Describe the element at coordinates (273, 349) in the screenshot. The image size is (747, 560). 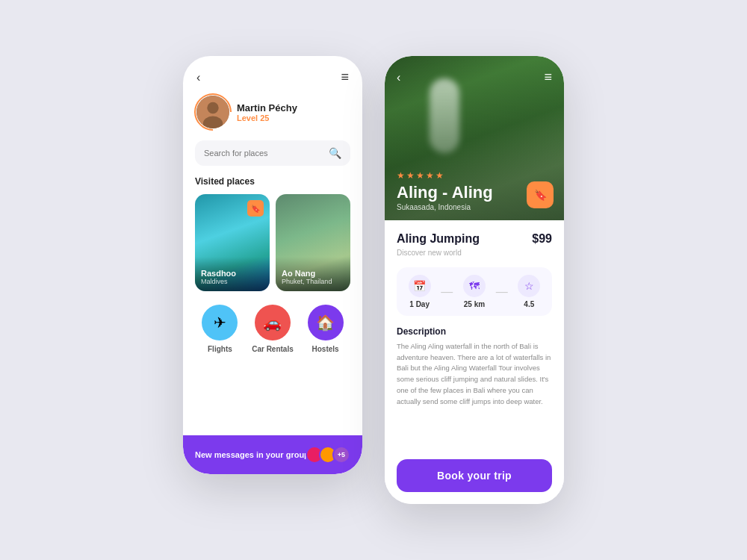
I see `car-rentals-label: Car Rentals` at that location.